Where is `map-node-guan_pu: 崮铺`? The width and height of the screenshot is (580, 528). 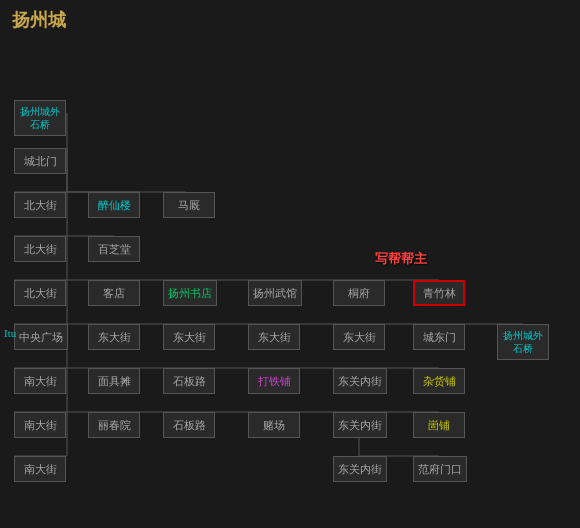 map-node-guan_pu: 崮铺 is located at coordinates (439, 425).